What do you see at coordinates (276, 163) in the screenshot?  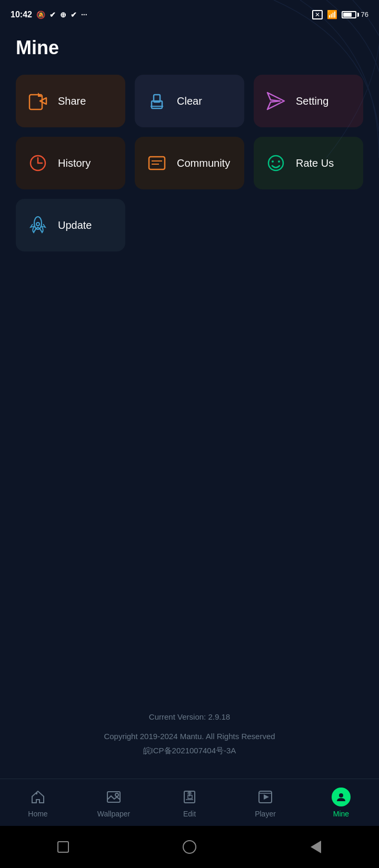 I see `rateus-icon` at bounding box center [276, 163].